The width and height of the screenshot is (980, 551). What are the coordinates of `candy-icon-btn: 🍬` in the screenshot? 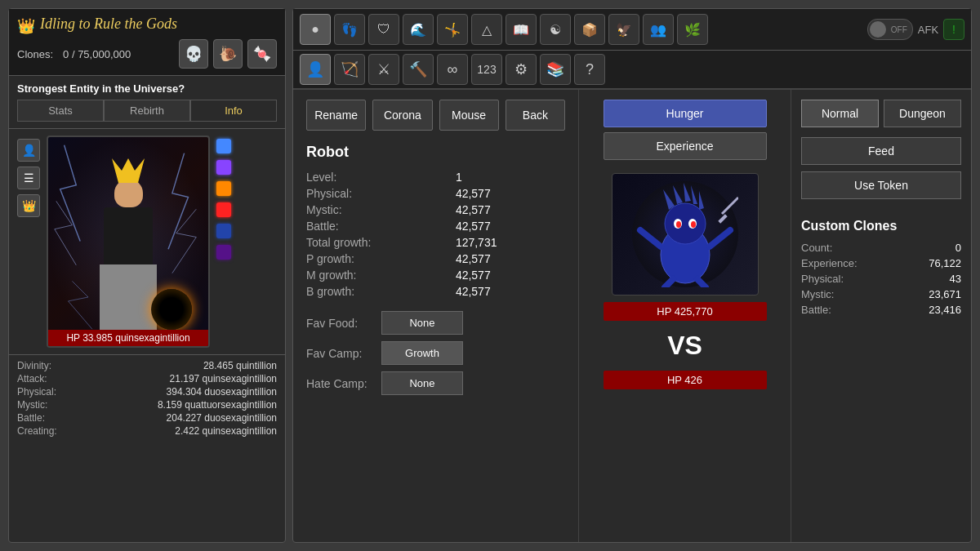 It's located at (262, 54).